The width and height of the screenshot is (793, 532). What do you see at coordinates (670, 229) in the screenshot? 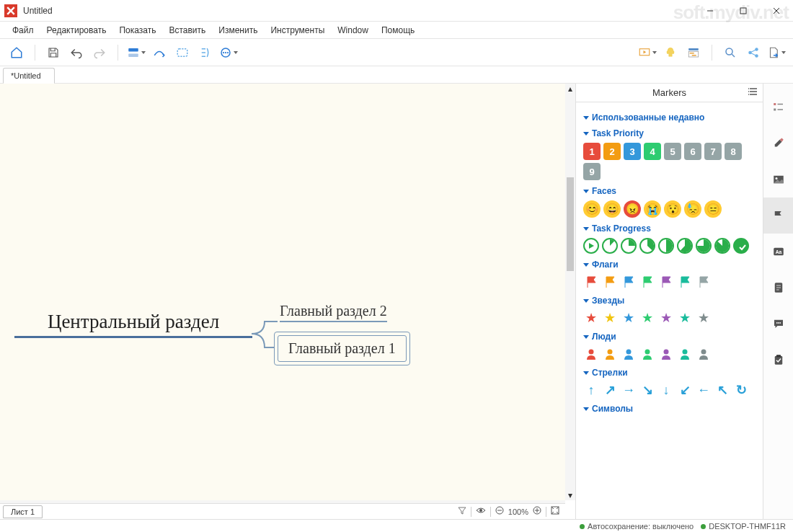
I see `section-progress: Task Progress` at bounding box center [670, 229].